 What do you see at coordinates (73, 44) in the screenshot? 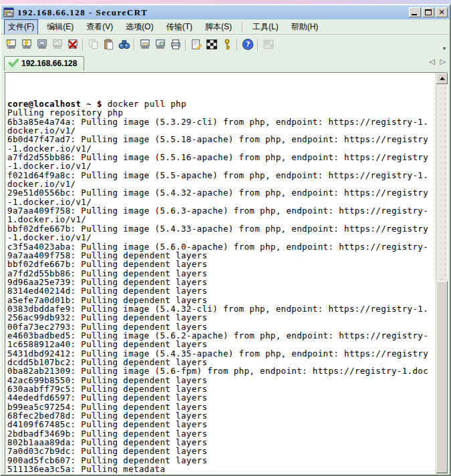
I see `disconnect-icon` at bounding box center [73, 44].